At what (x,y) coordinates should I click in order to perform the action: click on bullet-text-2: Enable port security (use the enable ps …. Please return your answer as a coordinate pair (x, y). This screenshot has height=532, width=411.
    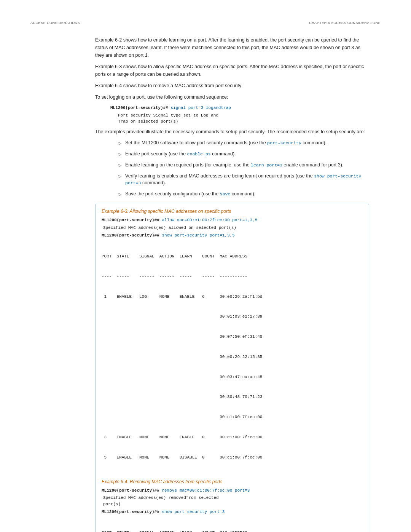
    Looking at the image, I should click on (247, 154).